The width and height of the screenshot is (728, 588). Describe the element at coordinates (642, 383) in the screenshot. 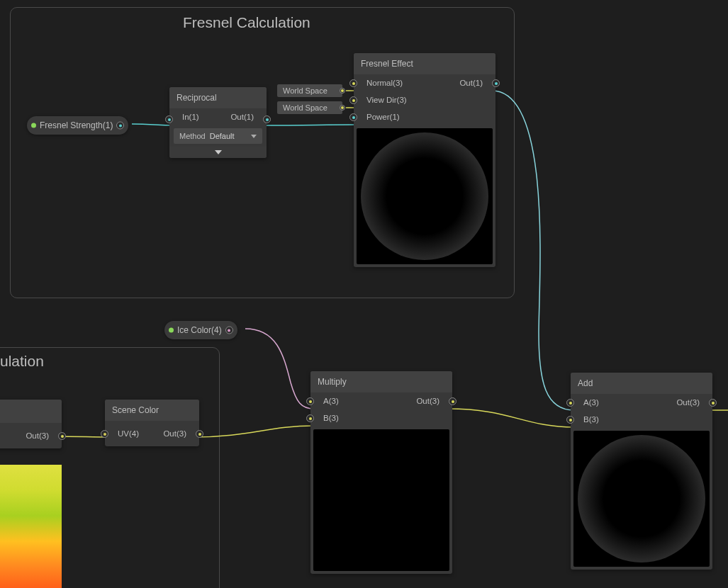

I see `node-header: Add` at that location.